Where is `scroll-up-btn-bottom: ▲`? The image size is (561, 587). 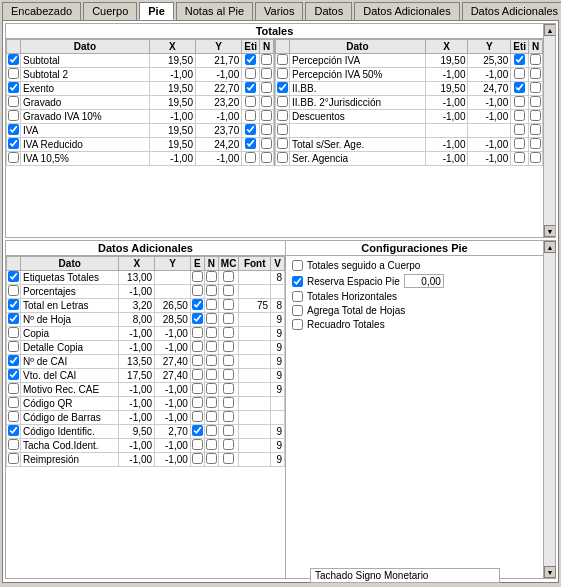
scroll-up-btn-bottom: ▲ is located at coordinates (550, 247).